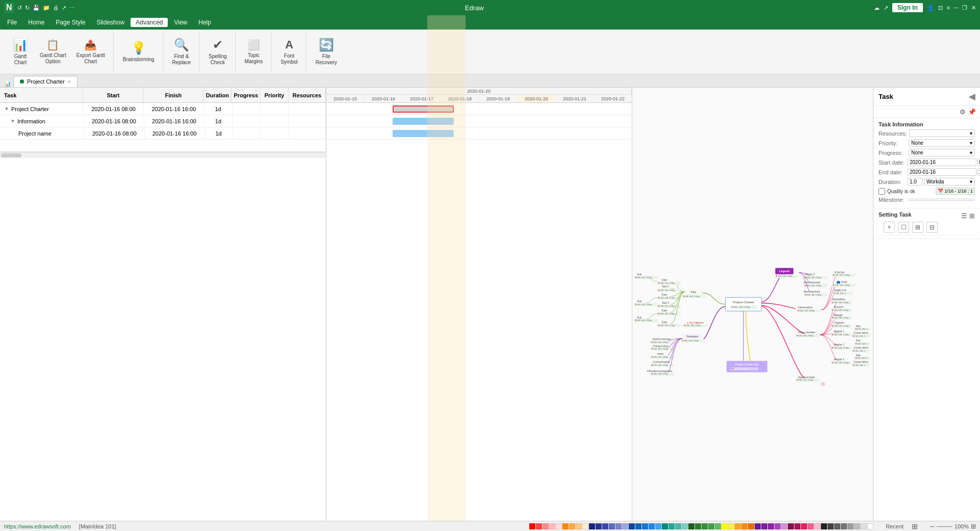 This screenshot has height=531, width=980. Describe the element at coordinates (932, 227) in the screenshot. I see `setting-minus-icon: ⊟` at that location.